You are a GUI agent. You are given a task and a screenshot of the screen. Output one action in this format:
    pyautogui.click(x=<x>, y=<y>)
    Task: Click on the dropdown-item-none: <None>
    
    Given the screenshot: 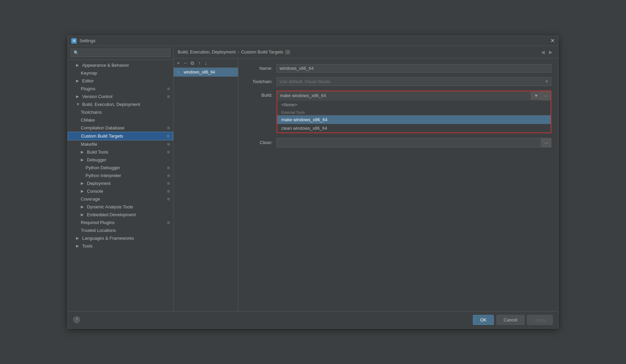 What is the action you would take?
    pyautogui.click(x=414, y=105)
    